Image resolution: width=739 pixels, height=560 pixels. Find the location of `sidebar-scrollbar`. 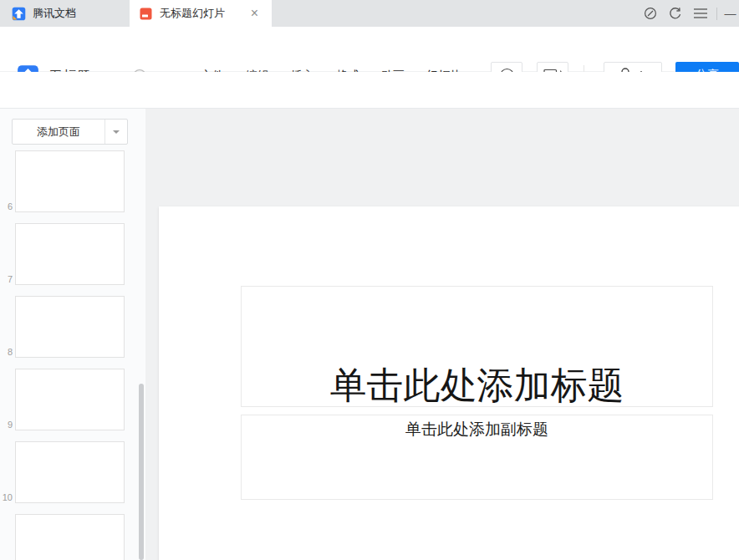

sidebar-scrollbar is located at coordinates (141, 471).